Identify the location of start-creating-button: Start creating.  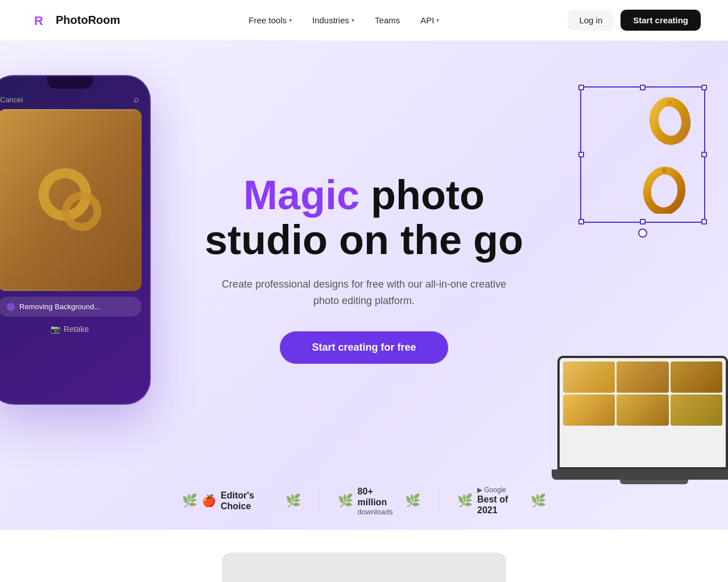
(661, 20).